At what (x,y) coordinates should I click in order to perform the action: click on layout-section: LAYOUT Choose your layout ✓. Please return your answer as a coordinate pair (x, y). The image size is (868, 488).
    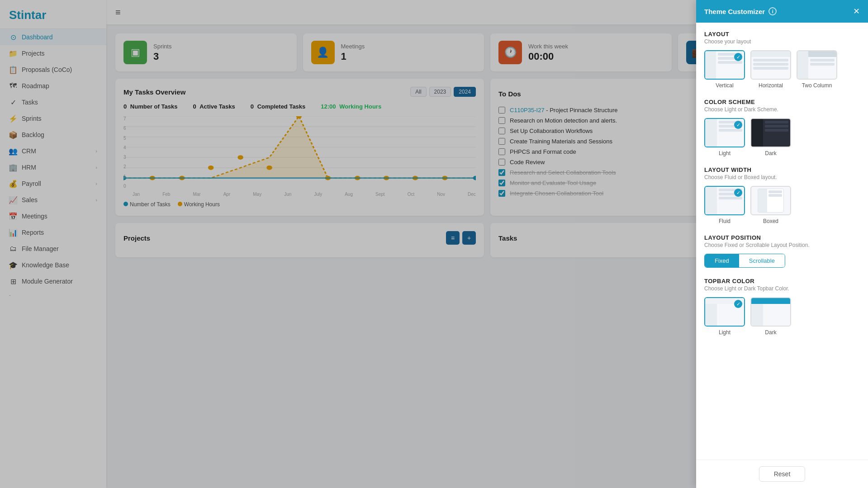
    Looking at the image, I should click on (782, 60).